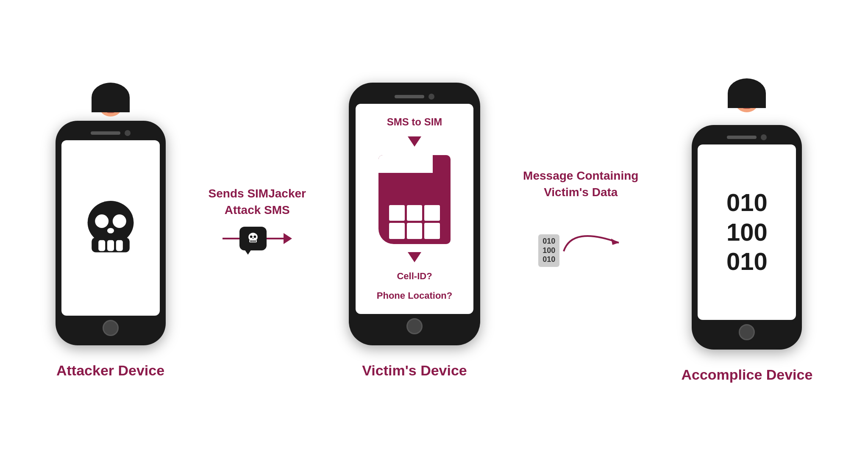 The height and width of the screenshot is (461, 868). Describe the element at coordinates (549, 260) in the screenshot. I see `data-packet-line3: 010` at that location.